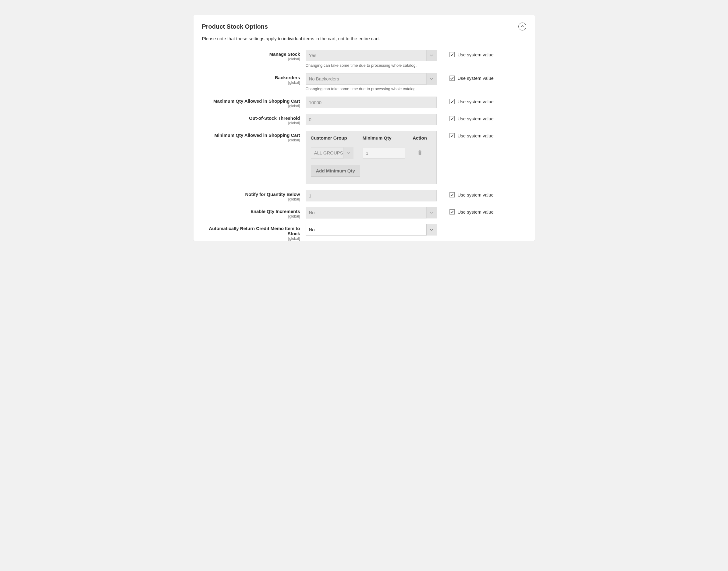 The height and width of the screenshot is (571, 728). What do you see at coordinates (251, 118) in the screenshot?
I see `label-oos-threshold: Out-of-Stock Threshold` at bounding box center [251, 118].